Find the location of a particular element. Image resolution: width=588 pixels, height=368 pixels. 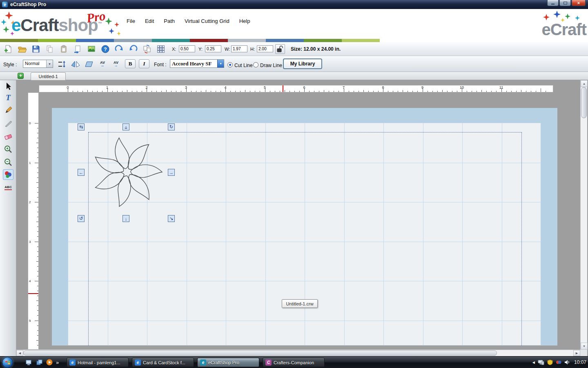

horizontal-scroll-thumb is located at coordinates (260, 353).